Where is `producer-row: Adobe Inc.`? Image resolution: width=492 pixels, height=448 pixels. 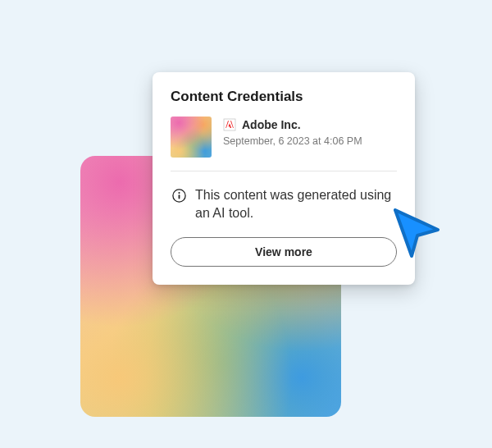 producer-row: Adobe Inc. is located at coordinates (293, 125).